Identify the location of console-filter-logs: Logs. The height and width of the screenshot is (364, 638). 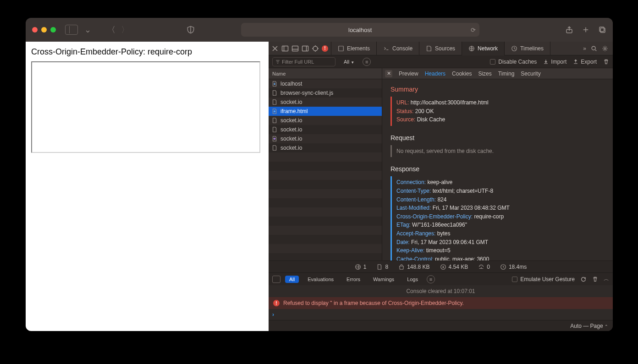
(412, 279).